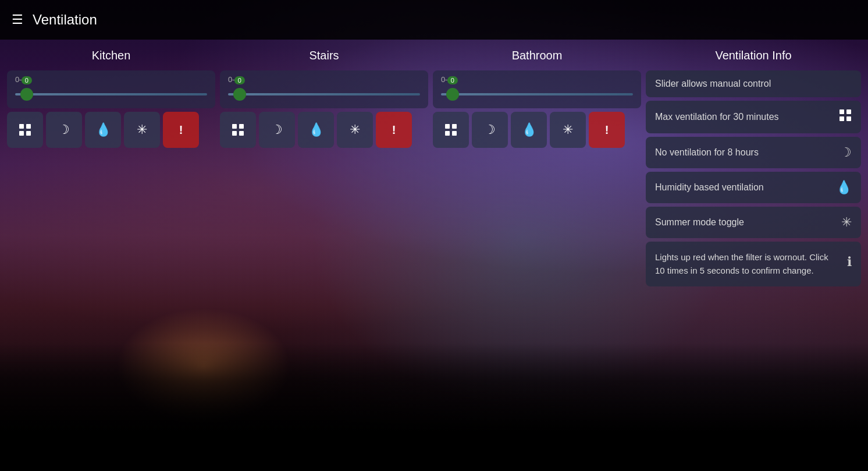  I want to click on stairs-slider-track: 0, so click(324, 94).